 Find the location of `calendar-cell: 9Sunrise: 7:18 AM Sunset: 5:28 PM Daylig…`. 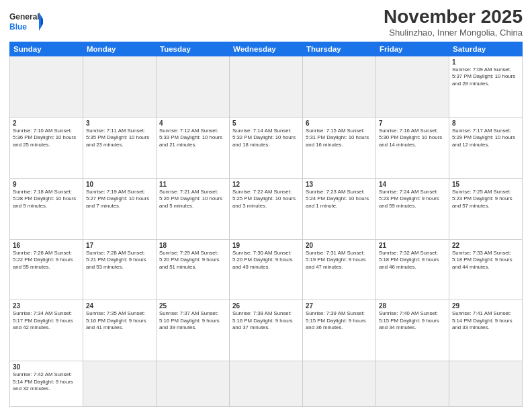

calendar-cell: 9Sunrise: 7:18 AM Sunset: 5:28 PM Daylig… is located at coordinates (47, 208).